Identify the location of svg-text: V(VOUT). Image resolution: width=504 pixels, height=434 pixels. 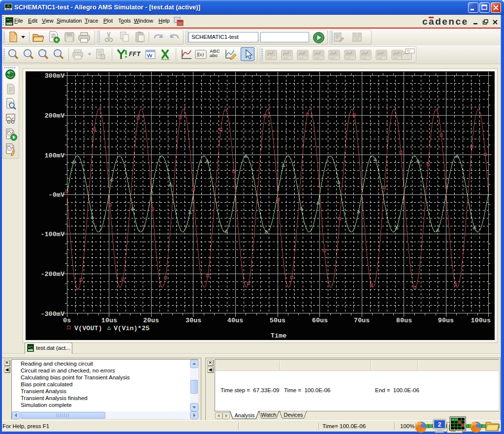
(89, 329).